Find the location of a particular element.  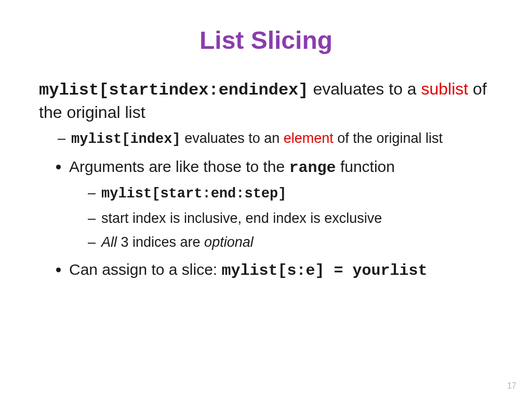

intro-highlight: sublist is located at coordinates (445, 89).